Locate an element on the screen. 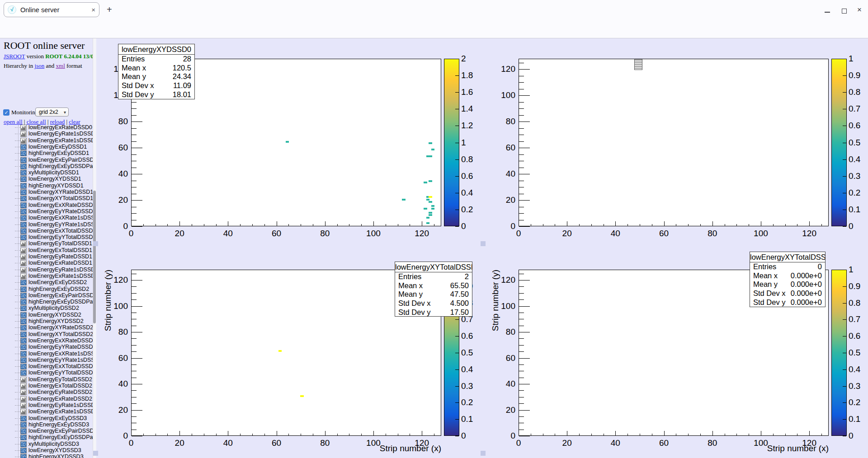 The image size is (868, 458). tree-item: highEnergyXYDSSD3 is located at coordinates (46, 456).